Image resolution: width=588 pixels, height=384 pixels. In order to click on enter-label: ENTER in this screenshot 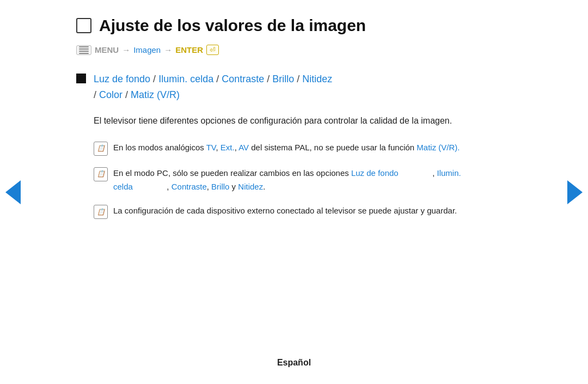, I will do `click(189, 50)`.